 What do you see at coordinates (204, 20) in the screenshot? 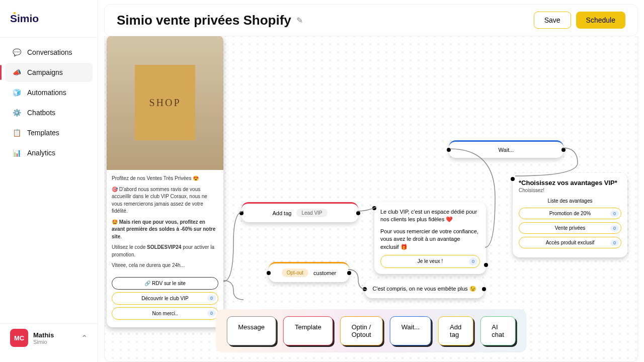
I see `page-title: Simio vente privées Shopify` at bounding box center [204, 20].